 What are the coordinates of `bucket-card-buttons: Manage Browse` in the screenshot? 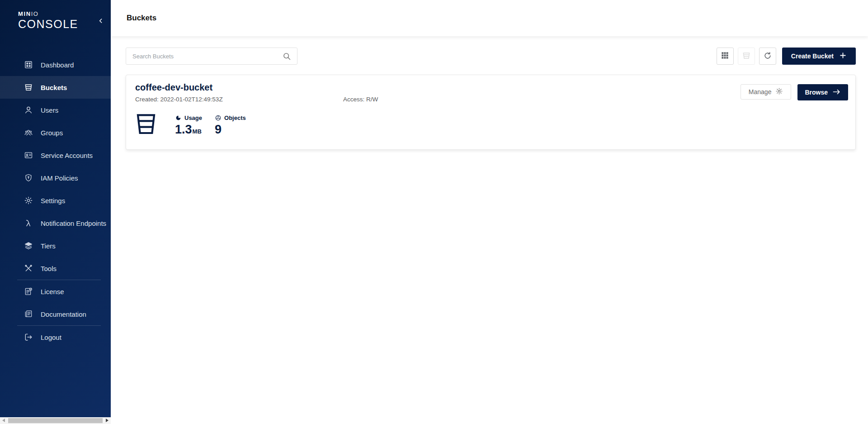 It's located at (794, 92).